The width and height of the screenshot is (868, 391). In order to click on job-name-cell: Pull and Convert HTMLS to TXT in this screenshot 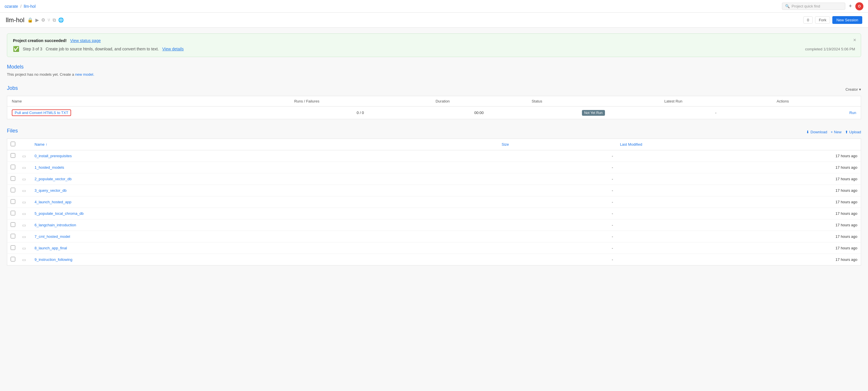, I will do `click(148, 113)`.